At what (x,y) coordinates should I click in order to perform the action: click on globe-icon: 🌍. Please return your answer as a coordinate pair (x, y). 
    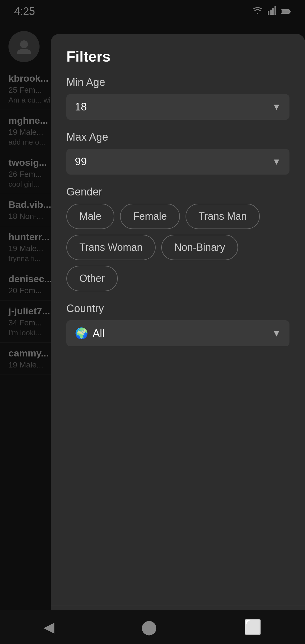
    Looking at the image, I should click on (81, 333).